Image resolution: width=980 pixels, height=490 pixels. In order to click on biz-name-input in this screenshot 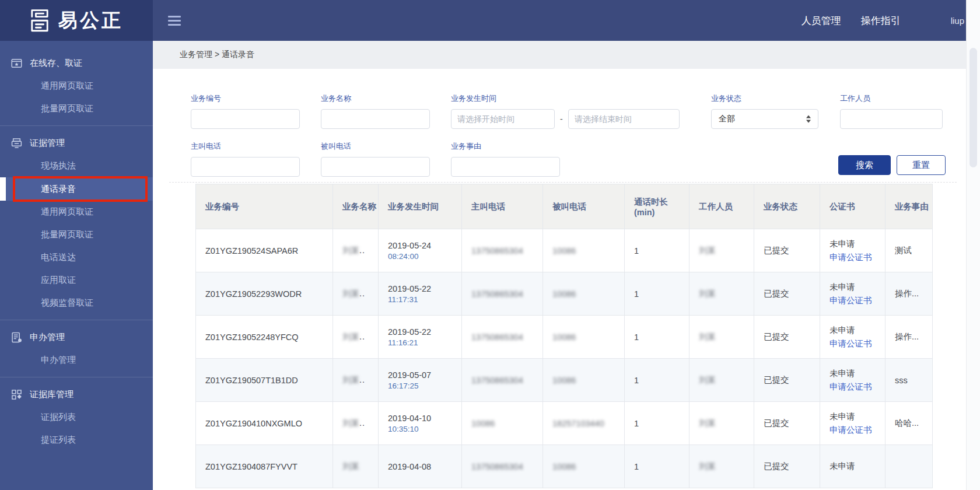, I will do `click(376, 119)`.